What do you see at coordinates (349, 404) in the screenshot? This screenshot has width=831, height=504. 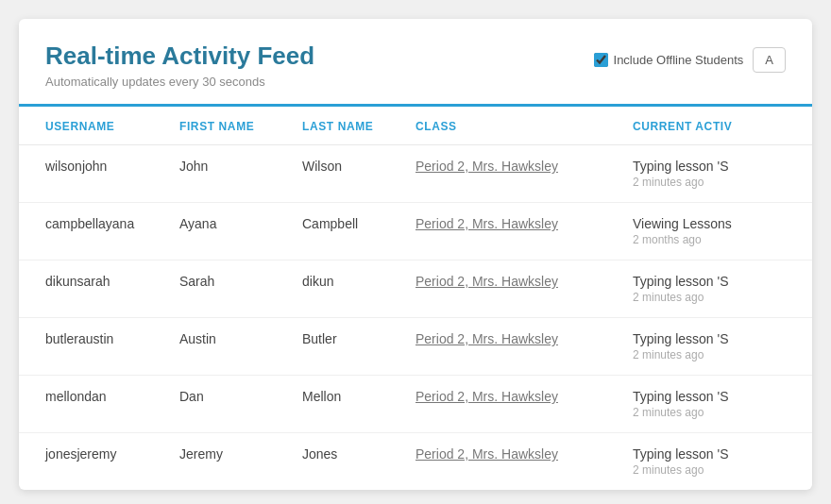 I see `cell-lastname: Mellon` at bounding box center [349, 404].